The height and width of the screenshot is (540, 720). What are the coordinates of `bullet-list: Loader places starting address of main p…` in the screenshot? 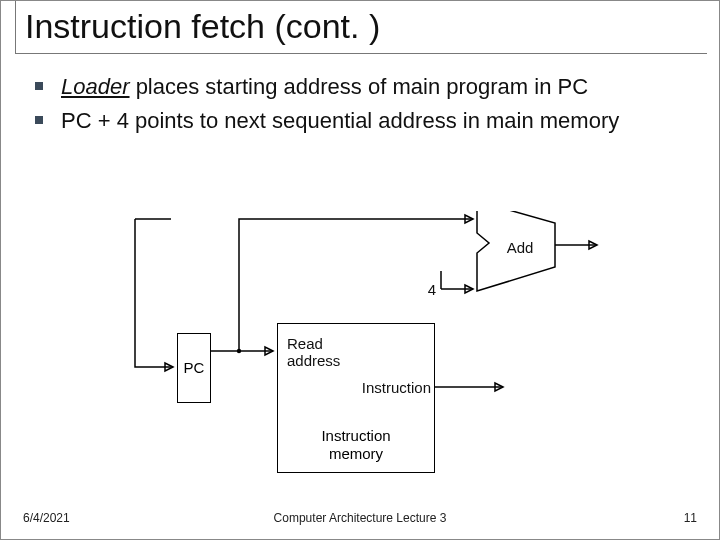 It's located at (349, 104).